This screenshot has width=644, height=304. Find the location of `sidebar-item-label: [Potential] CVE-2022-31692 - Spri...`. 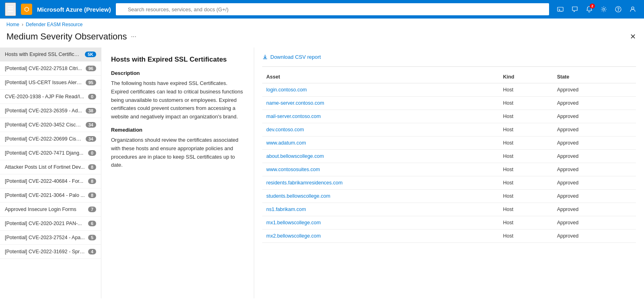

sidebar-item-label: [Potential] CVE-2022-31692 - Spri... is located at coordinates (45, 252).